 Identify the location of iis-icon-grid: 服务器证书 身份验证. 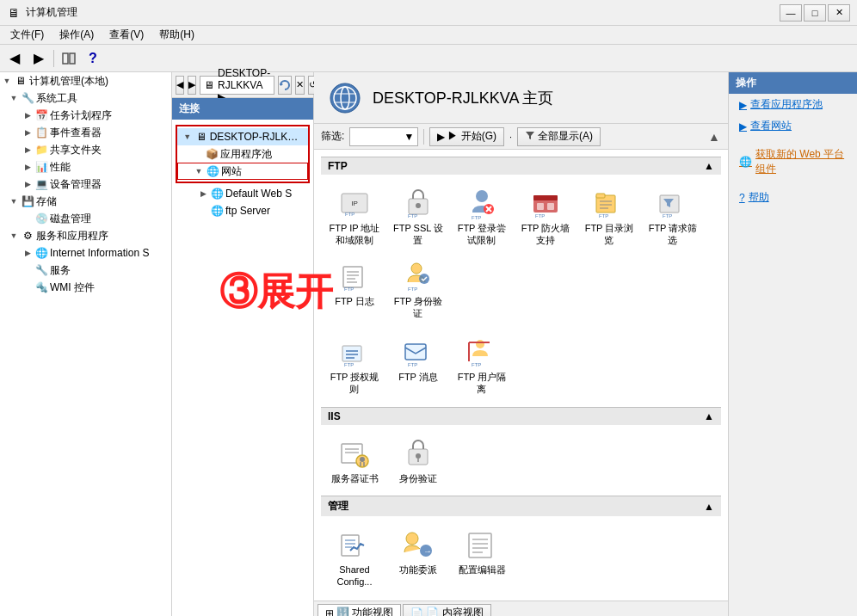
(521, 460).